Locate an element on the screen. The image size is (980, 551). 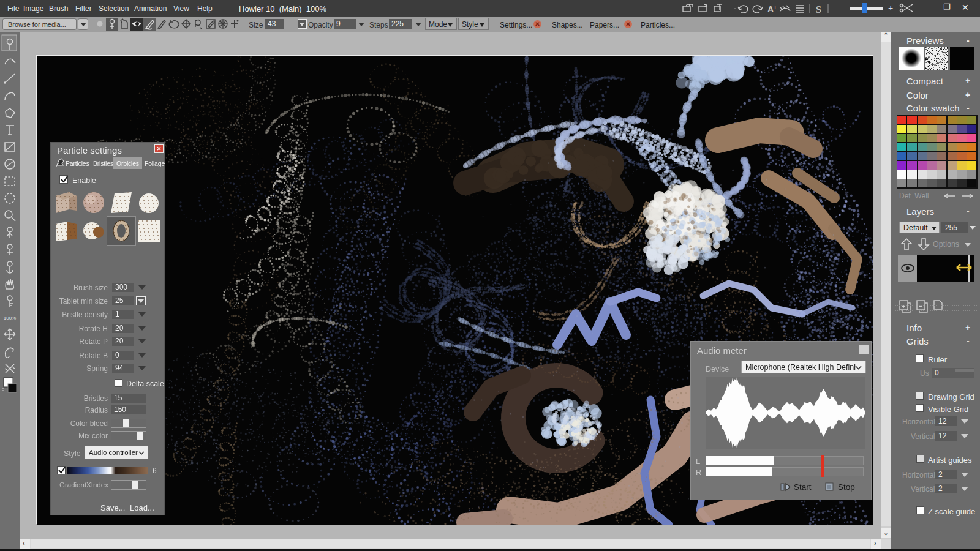
svg-text: S is located at coordinates (818, 10).